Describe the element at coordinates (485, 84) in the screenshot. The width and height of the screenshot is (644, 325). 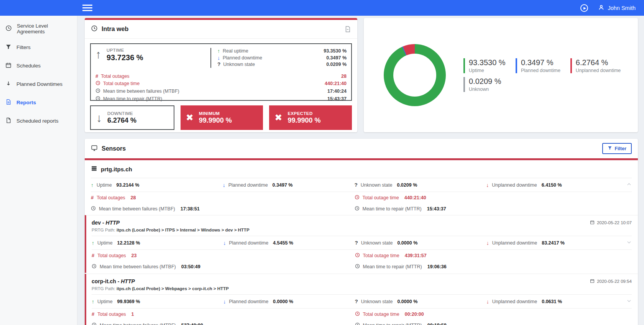
I see `legend-unknown: 0.0209 % Unknown` at that location.